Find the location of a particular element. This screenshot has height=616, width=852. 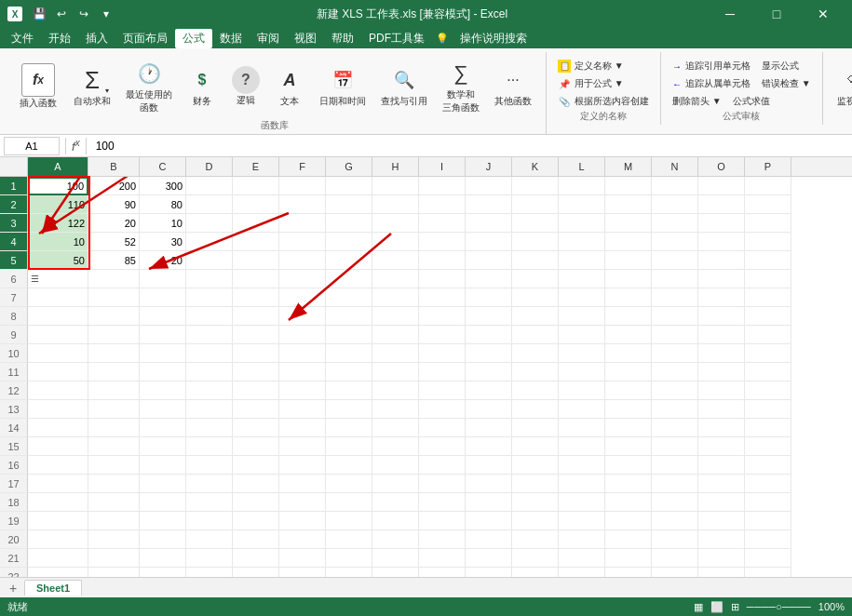

col-header-g: G is located at coordinates (349, 167).